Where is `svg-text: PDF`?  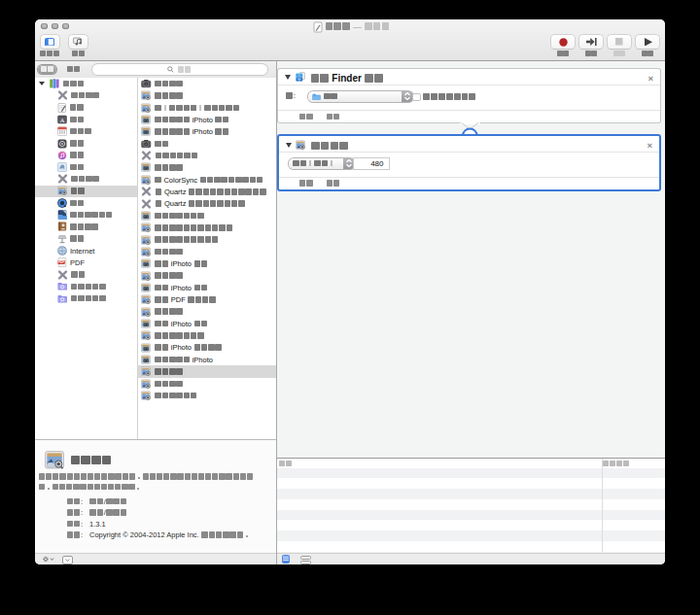
svg-text: PDF is located at coordinates (61, 262).